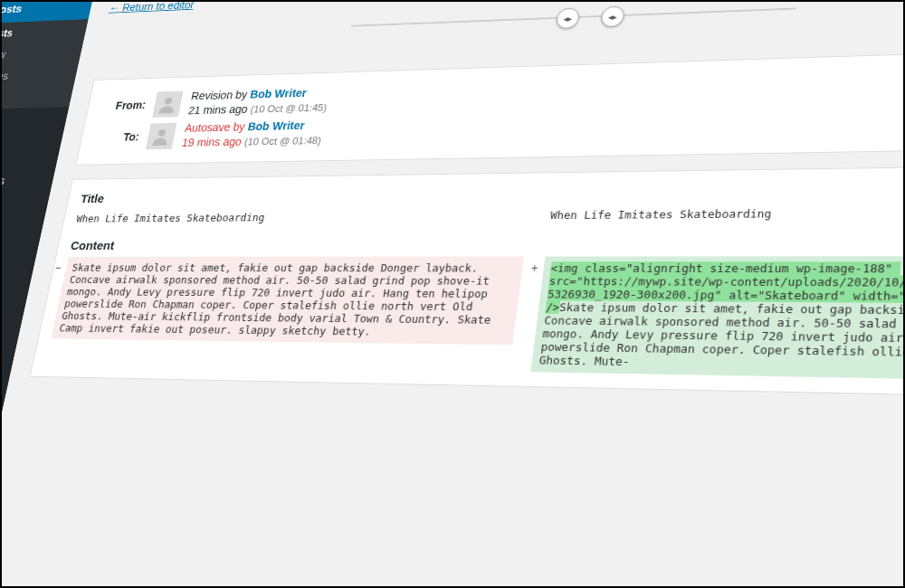 Image resolution: width=905 pixels, height=588 pixels. Describe the element at coordinates (152, 7) in the screenshot. I see `return-to-editor-link: ← Return to editor` at that location.